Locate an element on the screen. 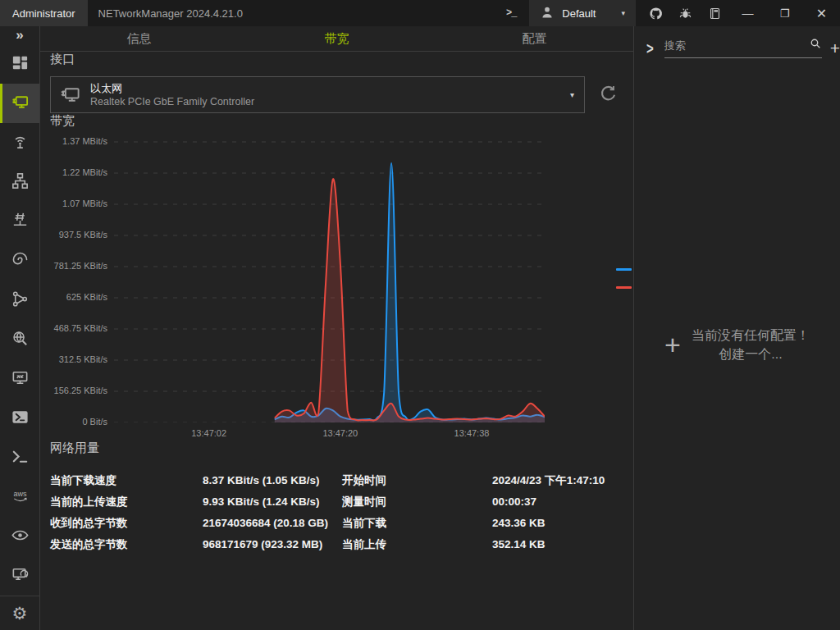 Image resolution: width=840 pixels, height=630 pixels. sidebar-item-terminal is located at coordinates (20, 458).